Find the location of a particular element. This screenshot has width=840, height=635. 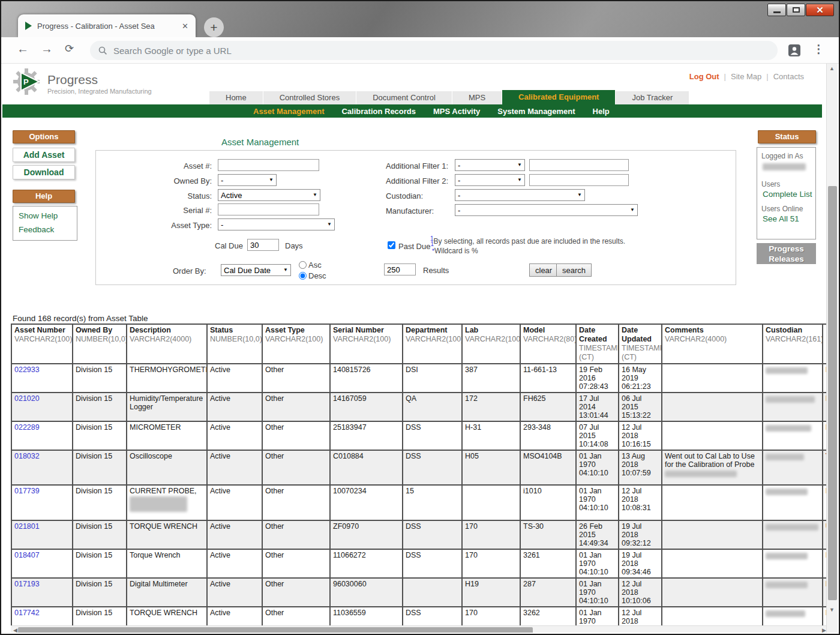

asc-radio is located at coordinates (302, 265).